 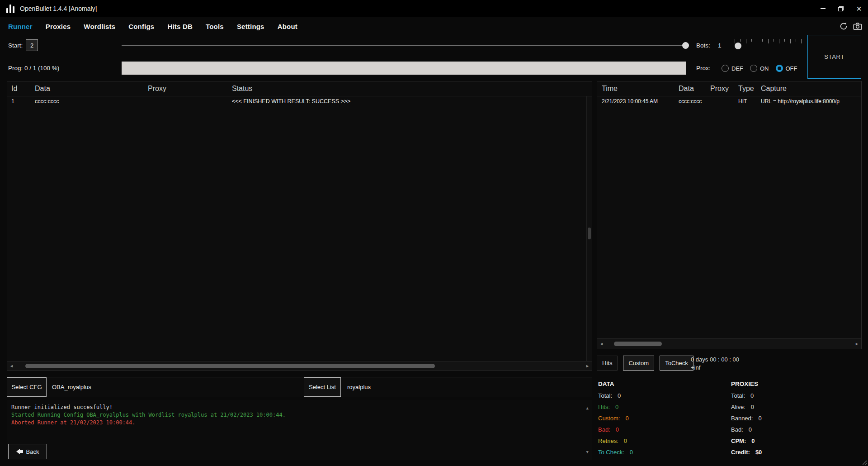 I want to click on menu-item-hits-db: Hits DB, so click(x=180, y=26).